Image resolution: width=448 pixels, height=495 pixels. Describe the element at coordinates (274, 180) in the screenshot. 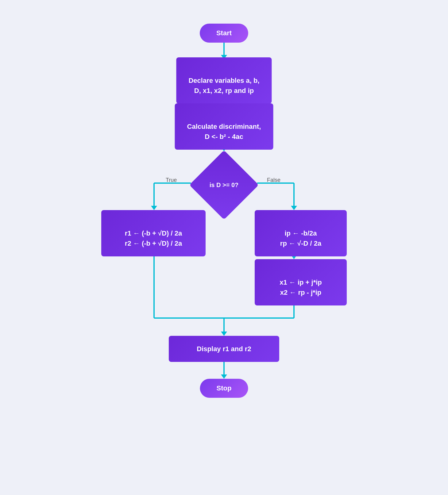

I see `false-label: False` at that location.